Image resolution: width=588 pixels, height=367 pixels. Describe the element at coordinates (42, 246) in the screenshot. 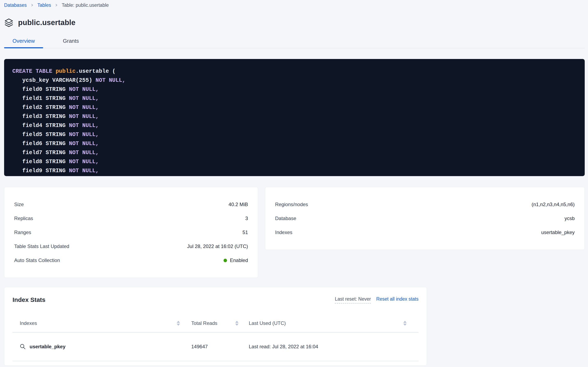

I see `stat-label: Table Stats Last Updated` at that location.